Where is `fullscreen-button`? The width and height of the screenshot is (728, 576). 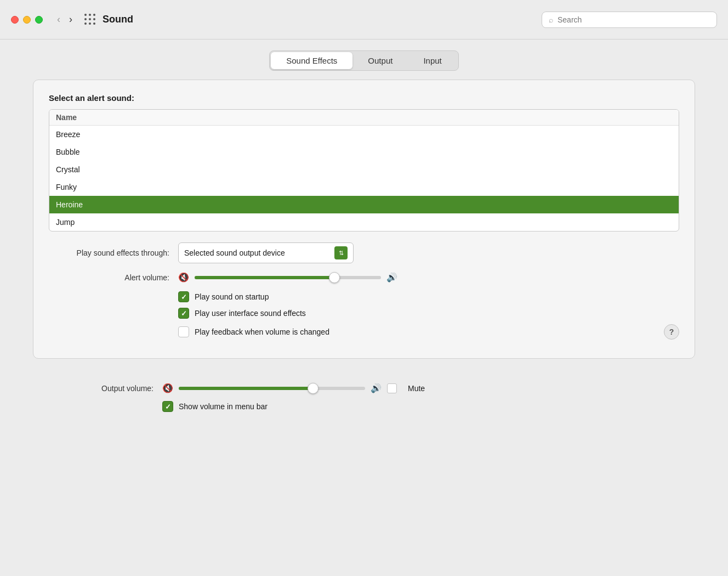 fullscreen-button is located at coordinates (39, 20).